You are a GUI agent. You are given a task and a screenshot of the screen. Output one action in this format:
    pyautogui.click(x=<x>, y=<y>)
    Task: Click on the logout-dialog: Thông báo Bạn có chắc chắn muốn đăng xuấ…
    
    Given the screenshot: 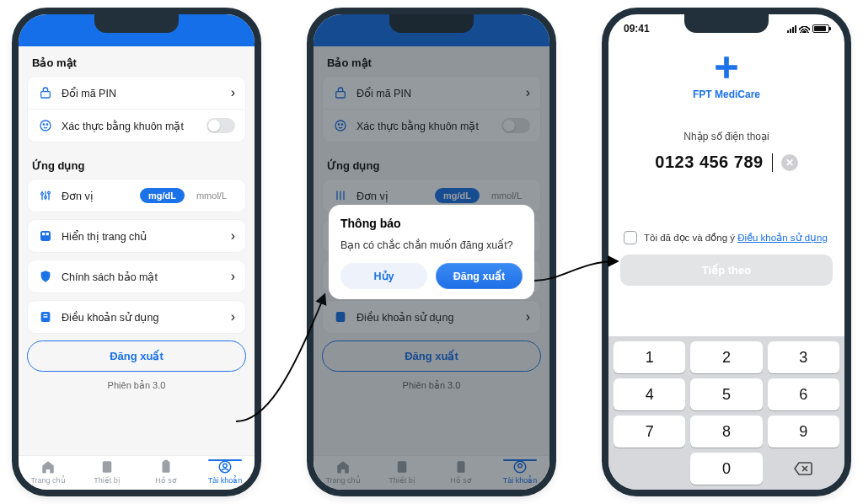 What is the action you would take?
    pyautogui.click(x=432, y=252)
    